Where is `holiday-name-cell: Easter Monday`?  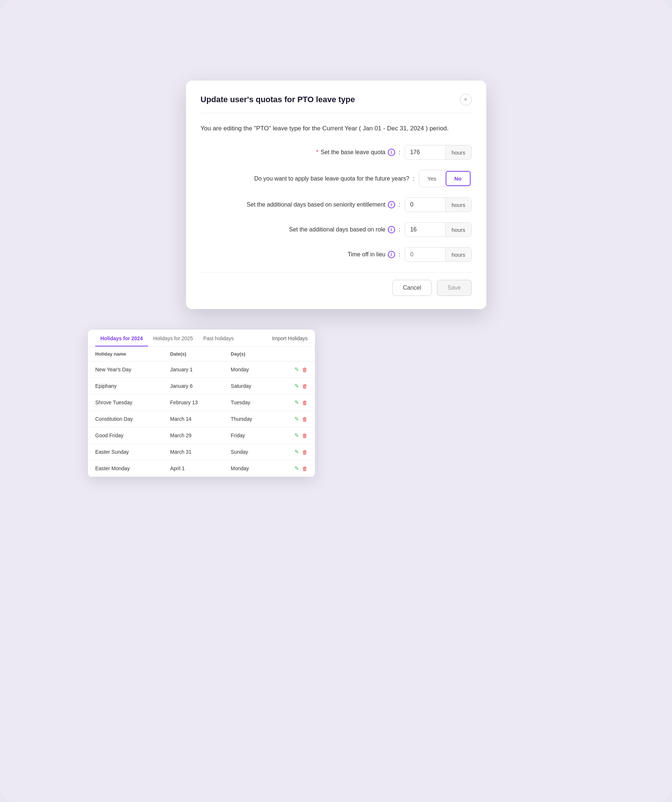 holiday-name-cell: Easter Monday is located at coordinates (125, 468).